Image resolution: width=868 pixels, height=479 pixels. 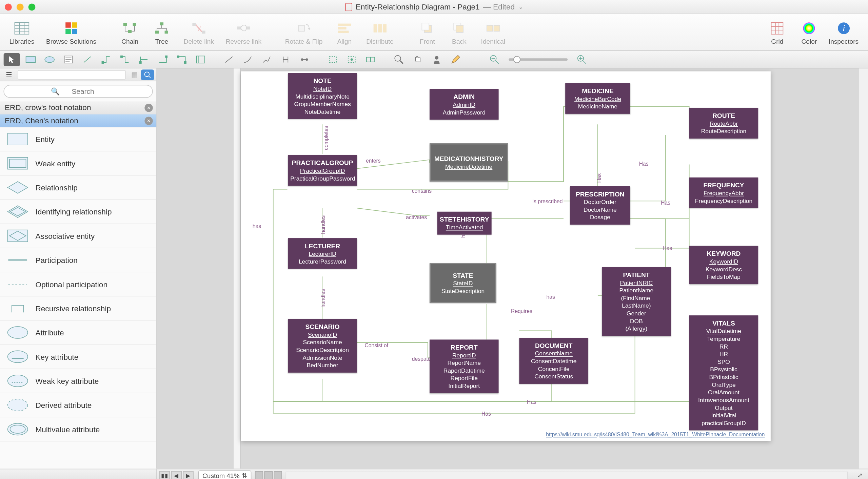 What do you see at coordinates (144, 59) in the screenshot?
I see `conn3-tool` at bounding box center [144, 59].